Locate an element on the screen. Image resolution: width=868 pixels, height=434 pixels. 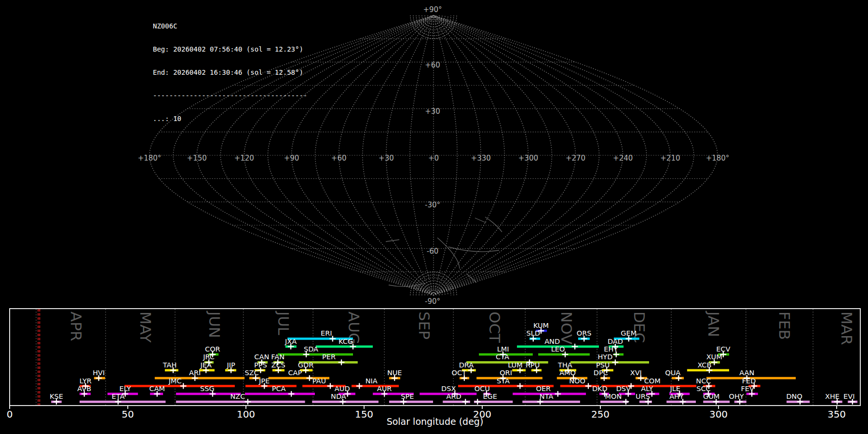
month-label: JUL is located at coordinates (284, 323).